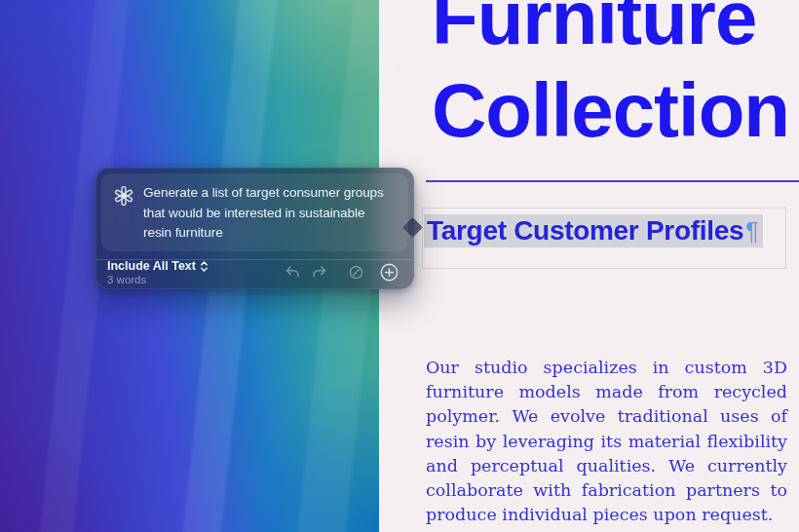  I want to click on word-count: 3 words, so click(158, 280).